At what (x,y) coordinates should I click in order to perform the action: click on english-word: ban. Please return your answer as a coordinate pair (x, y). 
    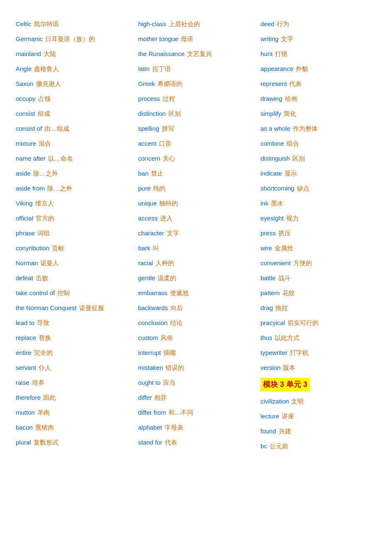
    Looking at the image, I should click on (144, 174).